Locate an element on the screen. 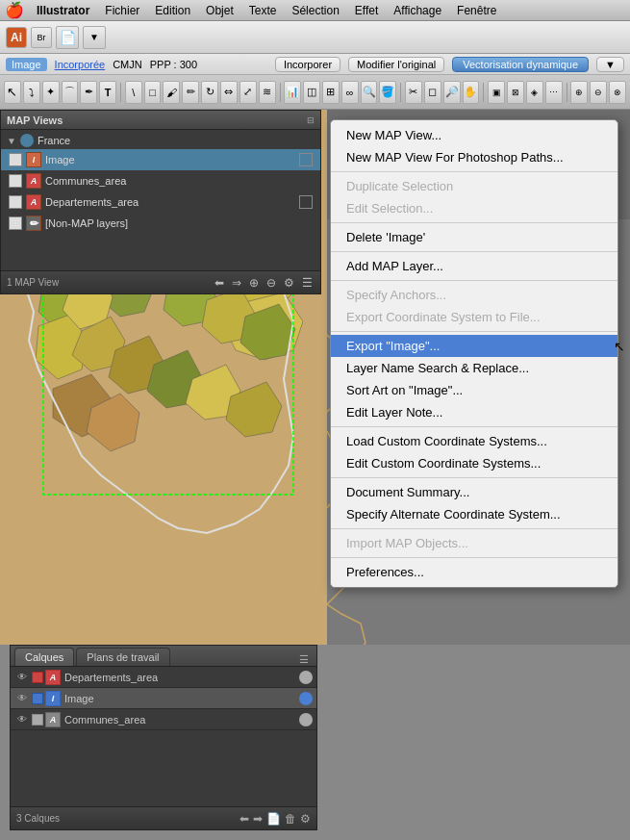 This screenshot has height=840, width=630. rotate: ↻ is located at coordinates (210, 92).